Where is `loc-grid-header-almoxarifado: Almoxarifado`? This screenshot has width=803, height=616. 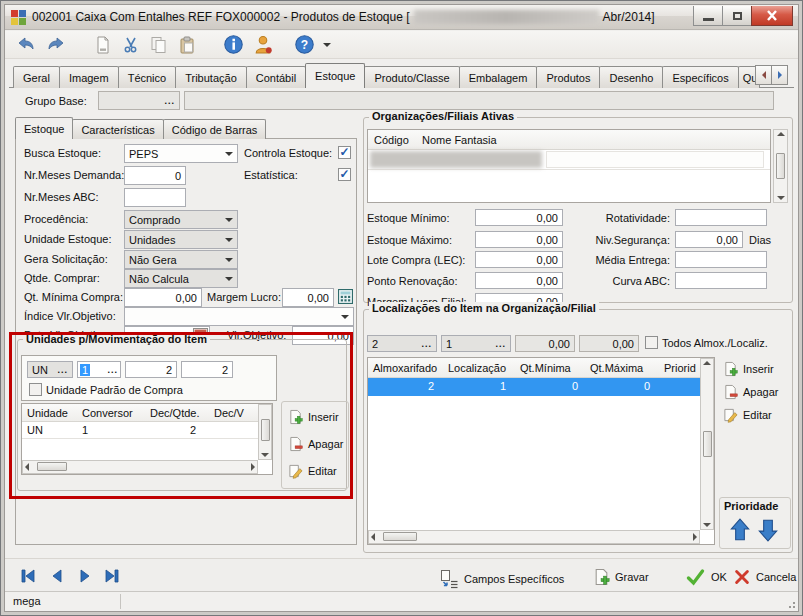 loc-grid-header-almoxarifado: Almoxarifado is located at coordinates (405, 368).